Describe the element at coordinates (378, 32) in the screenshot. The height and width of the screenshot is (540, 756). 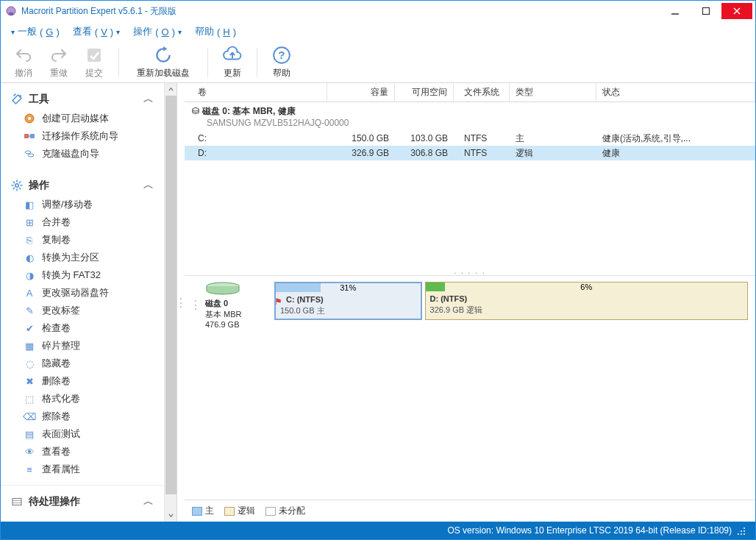
I see `menubar: ▾一般(G) 查看(V)▾ 操作(O)▾ 帮助(H)` at that location.